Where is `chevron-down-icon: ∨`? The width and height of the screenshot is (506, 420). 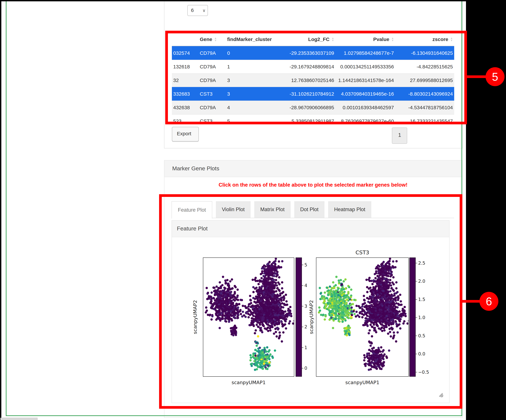 chevron-down-icon: ∨ is located at coordinates (204, 11).